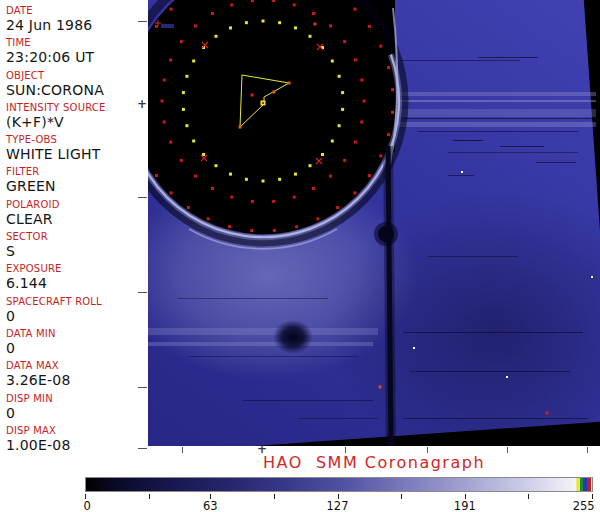 This screenshot has width=600, height=512. I want to click on metadata-value: S, so click(76, 252).